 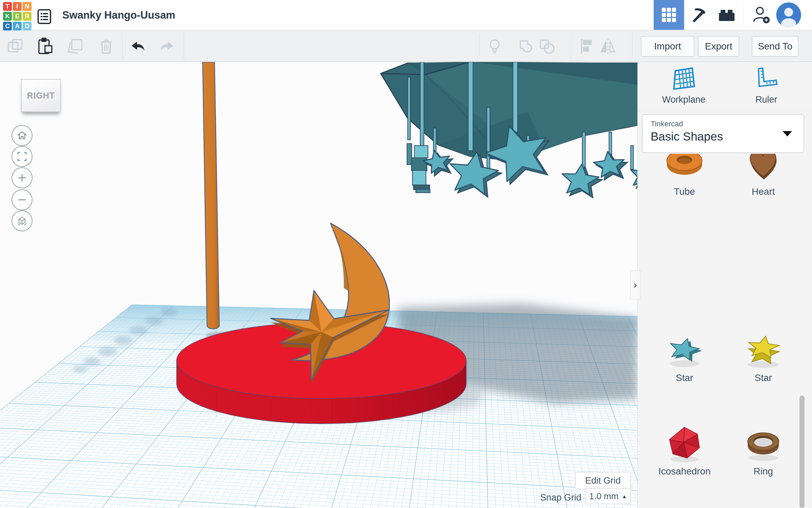 What do you see at coordinates (699, 15) in the screenshot?
I see `pickaxe-icon` at bounding box center [699, 15].